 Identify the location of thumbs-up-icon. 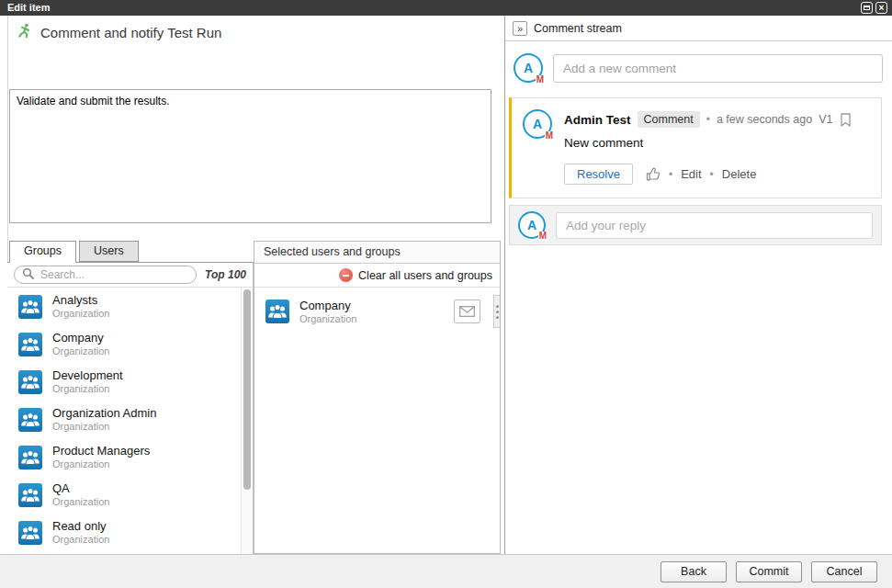
(653, 175).